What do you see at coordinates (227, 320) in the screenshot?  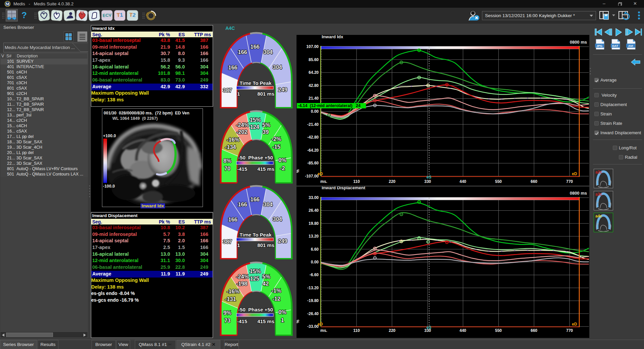 I see `svg-text: 73` at bounding box center [227, 320].